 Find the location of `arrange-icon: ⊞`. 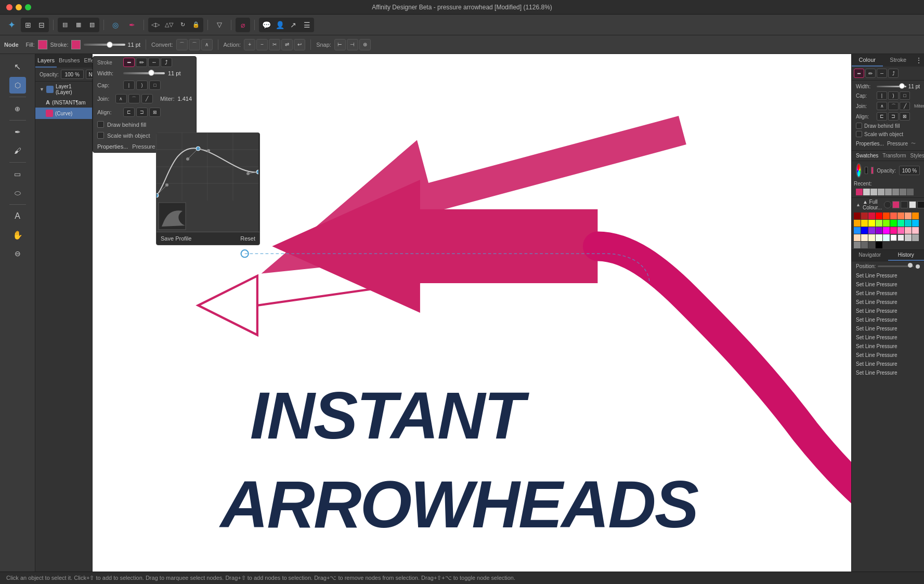

arrange-icon: ⊞ is located at coordinates (28, 25).